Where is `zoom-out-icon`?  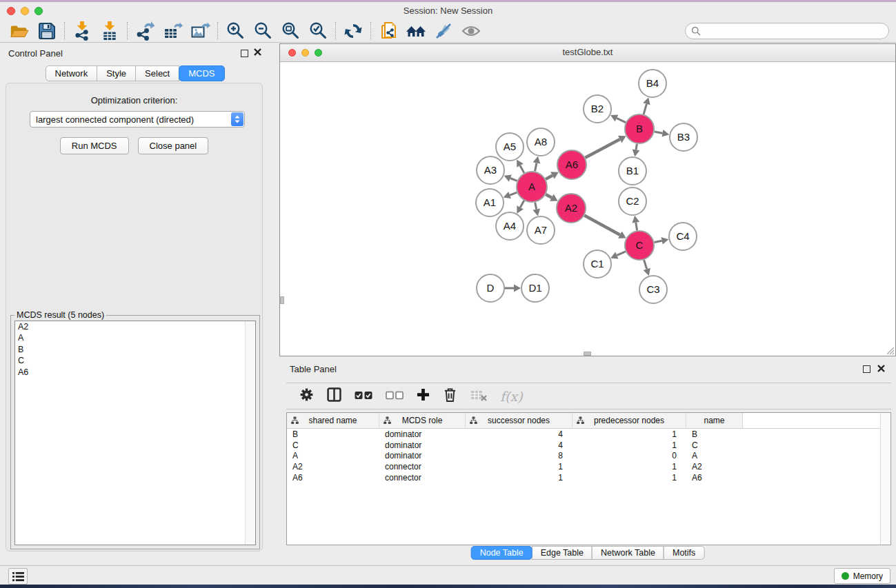
zoom-out-icon is located at coordinates (263, 31).